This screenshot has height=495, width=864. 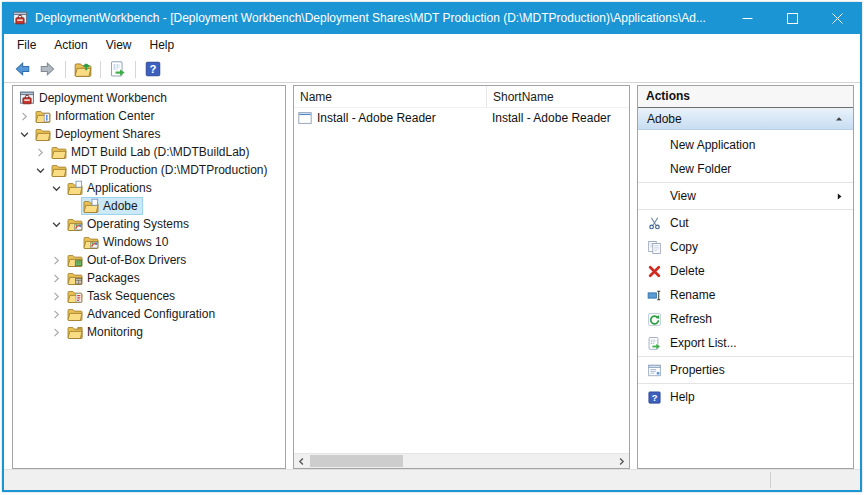 I want to click on menu-help: Help, so click(x=162, y=45).